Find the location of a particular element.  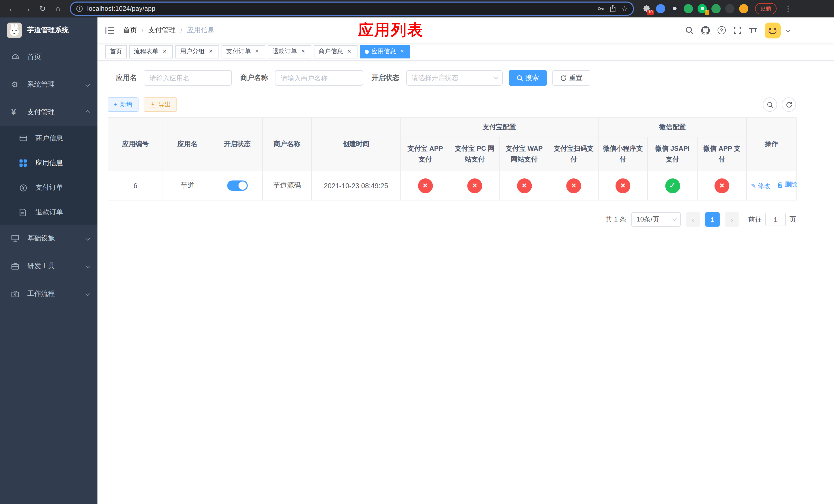

extensions-icon: 10 is located at coordinates (647, 8).